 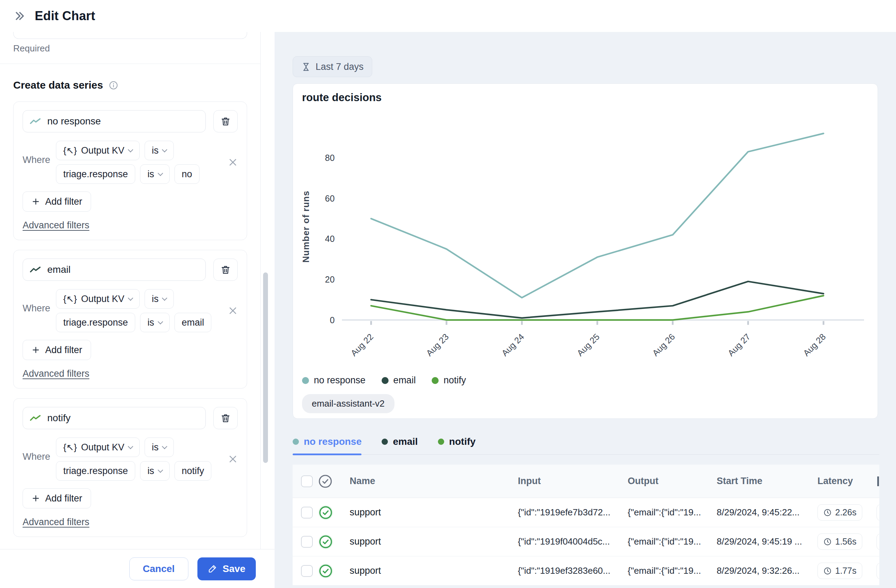 What do you see at coordinates (74, 121) in the screenshot?
I see `series-name-value: no response` at bounding box center [74, 121].